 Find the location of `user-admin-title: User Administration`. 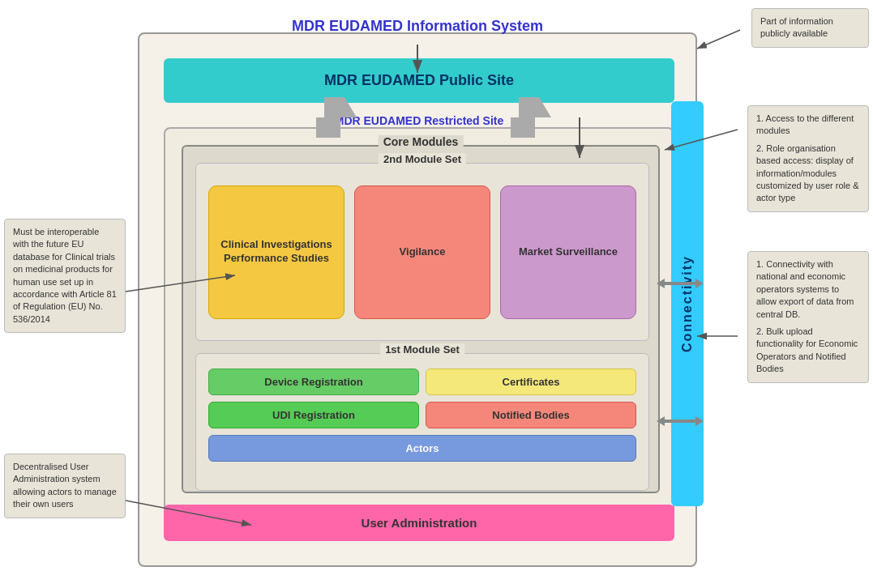

user-admin-title: User Administration is located at coordinates (420, 523).